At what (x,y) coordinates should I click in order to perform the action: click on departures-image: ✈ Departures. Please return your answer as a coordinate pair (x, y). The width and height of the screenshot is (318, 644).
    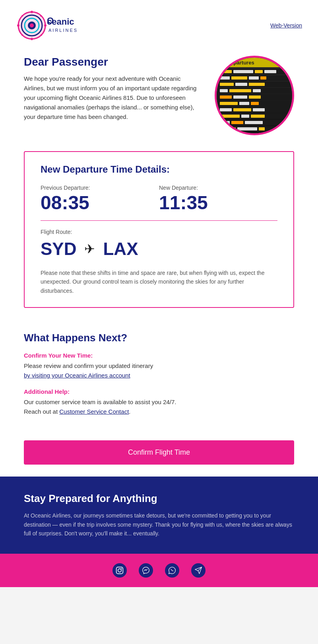
    Looking at the image, I should click on (254, 95).